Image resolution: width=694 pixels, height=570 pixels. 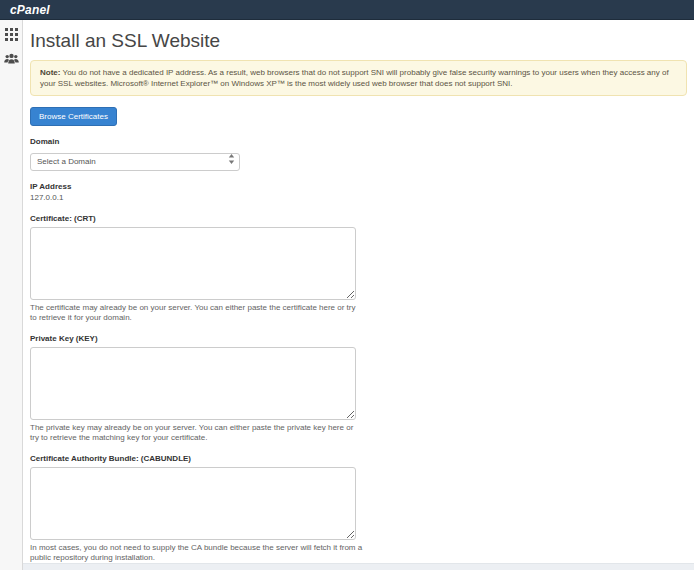 What do you see at coordinates (12, 34) in the screenshot?
I see `sidebar-item-apps` at bounding box center [12, 34].